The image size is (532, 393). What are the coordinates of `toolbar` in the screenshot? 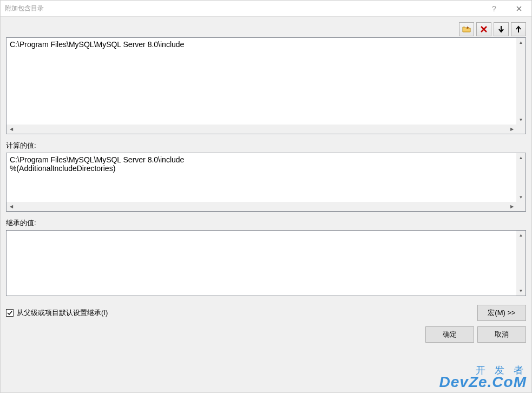 It's located at (266, 29).